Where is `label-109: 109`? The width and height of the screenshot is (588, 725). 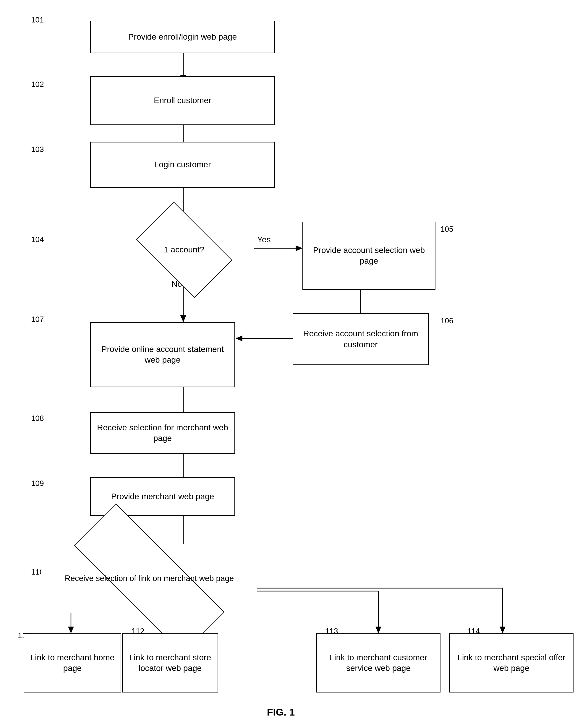 label-109: 109 is located at coordinates (37, 484).